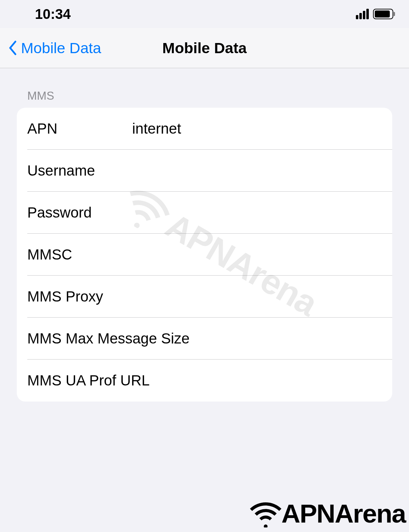 The image size is (409, 532). What do you see at coordinates (204, 381) in the screenshot?
I see `settings-row-mms-ua-prof: MMS UA Prof URL` at bounding box center [204, 381].